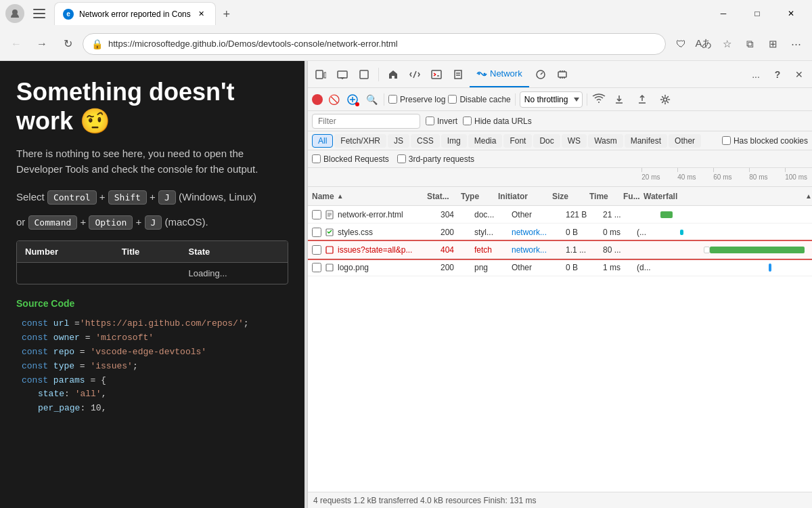 The width and height of the screenshot is (812, 508). What do you see at coordinates (340, 196) in the screenshot?
I see `sort-arrow-name: ▲` at bounding box center [340, 196].